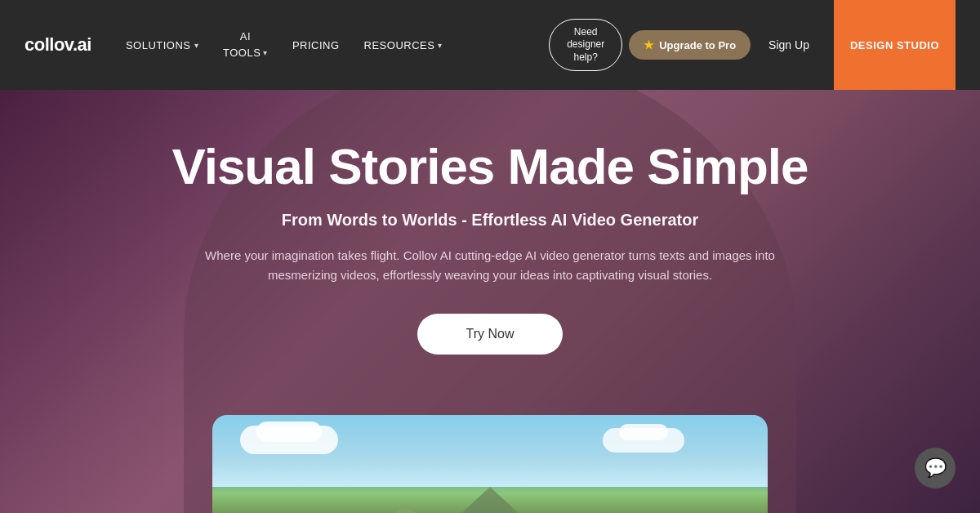  I want to click on hero-description: Where your imagination takes flight. Col…, so click(490, 265).